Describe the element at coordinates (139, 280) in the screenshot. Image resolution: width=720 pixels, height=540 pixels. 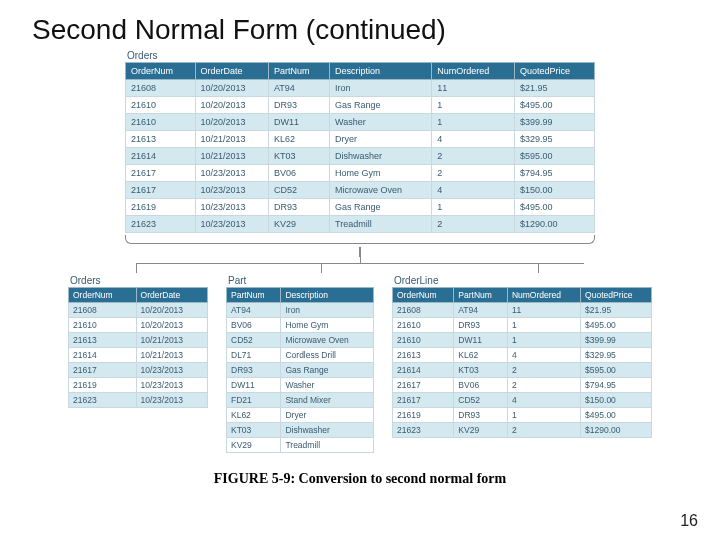
I see `orders-label: Orders` at that location.